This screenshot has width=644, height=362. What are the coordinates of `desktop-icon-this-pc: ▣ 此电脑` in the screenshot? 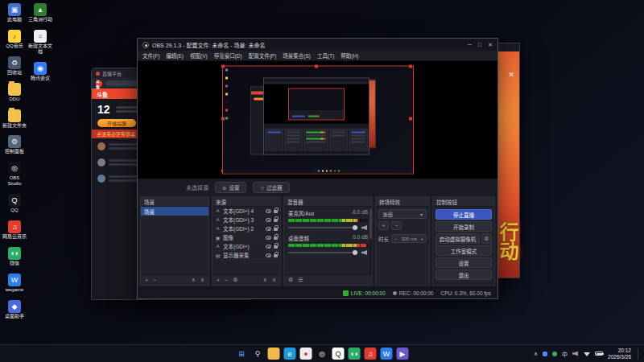 It's located at (14, 13).